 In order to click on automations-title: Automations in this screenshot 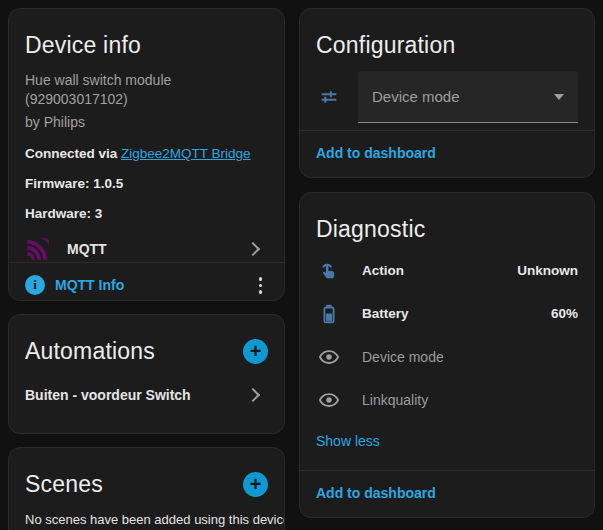, I will do `click(90, 351)`.